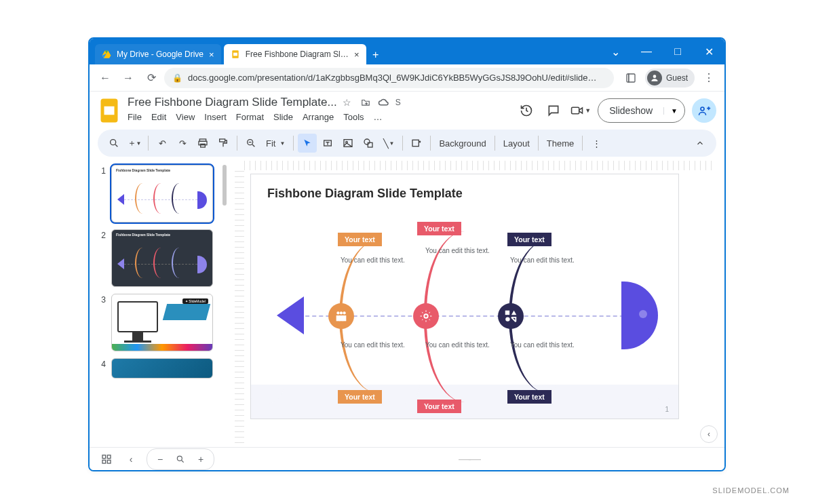  What do you see at coordinates (162, 194) in the screenshot?
I see `slide-thumbnail-1: Fishbone Diagram Slide Template` at bounding box center [162, 194].